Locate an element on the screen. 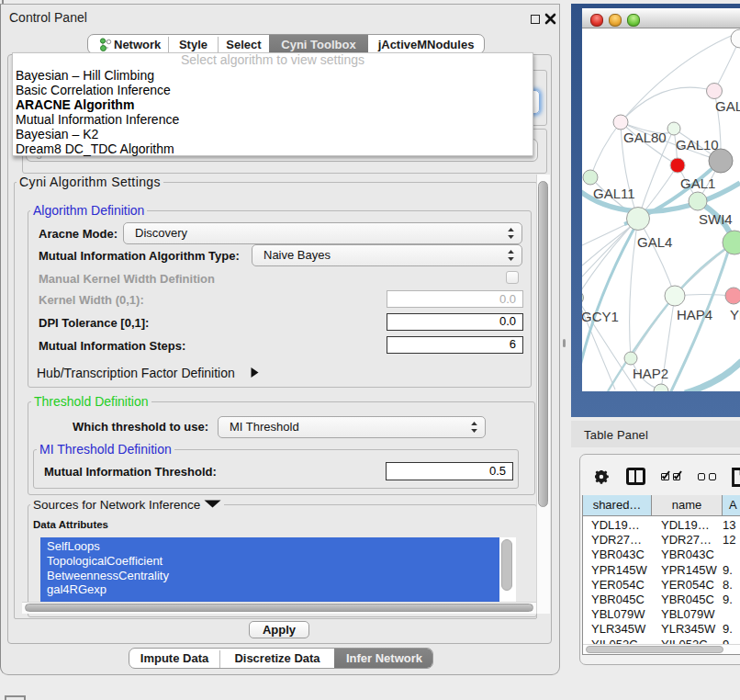 Image resolution: width=740 pixels, height=700 pixels. svg-text: YEL047C is located at coordinates (734, 314).